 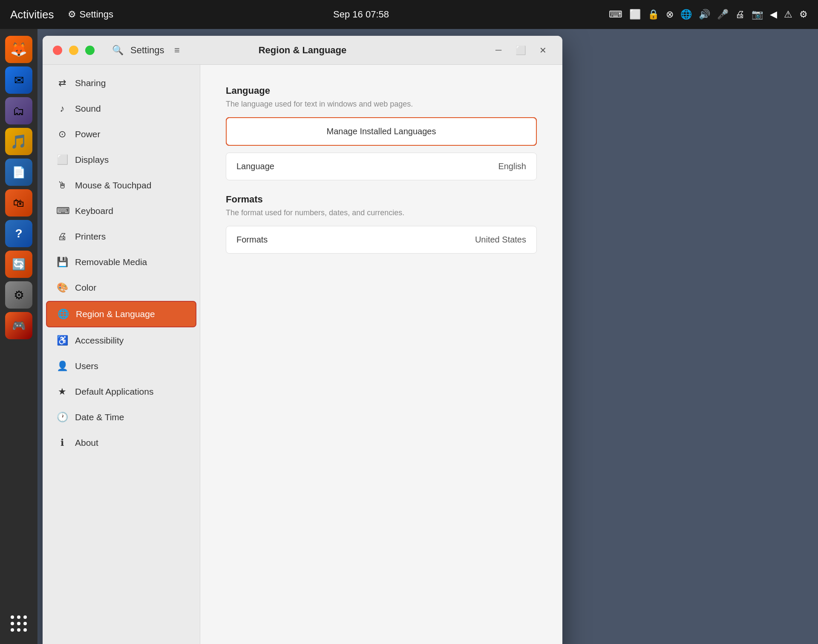 I want to click on dock-item-gaming: 🎮, so click(x=19, y=326).